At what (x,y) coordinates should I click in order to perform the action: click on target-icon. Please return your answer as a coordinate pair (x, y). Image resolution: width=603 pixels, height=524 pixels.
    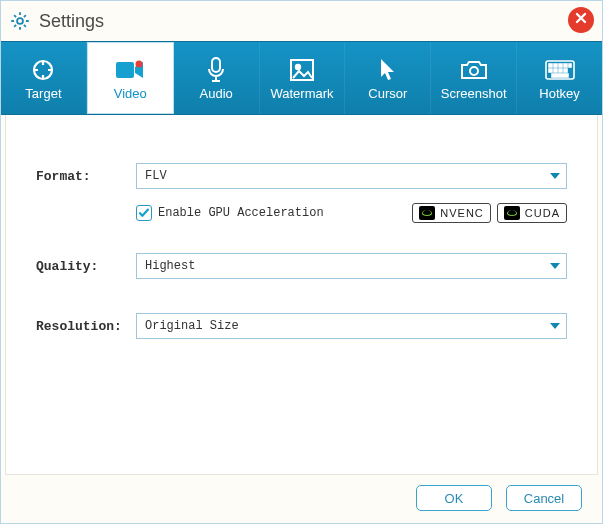
    Looking at the image, I should click on (43, 70).